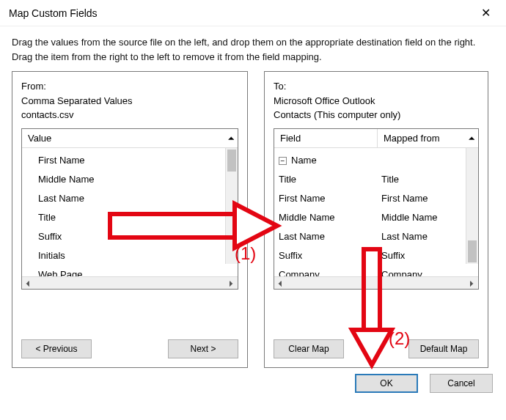  Describe the element at coordinates (253, 45) in the screenshot. I see `instructions-text: Drag the values from the source file on …` at that location.